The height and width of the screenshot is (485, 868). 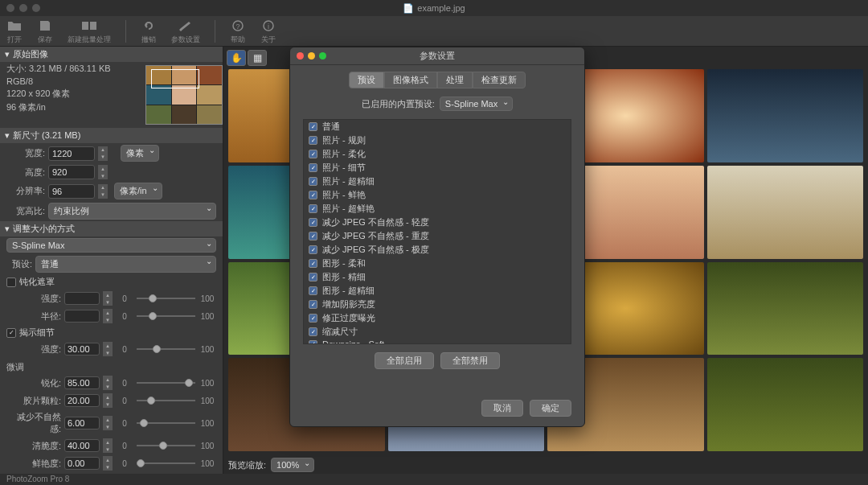 What do you see at coordinates (437, 304) in the screenshot?
I see `preset-list-item: ✓增加阴影亮度` at bounding box center [437, 304].